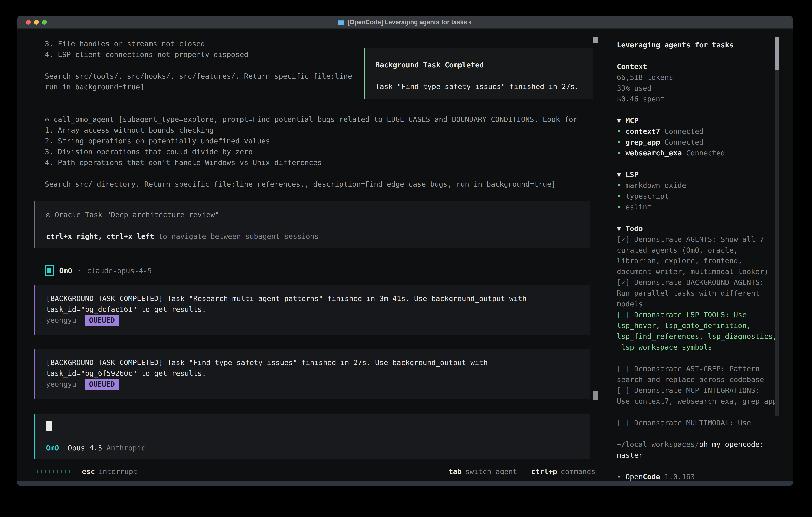 The width and height of the screenshot is (812, 517). I want to click on esc-key-label: interrupt, so click(118, 472).